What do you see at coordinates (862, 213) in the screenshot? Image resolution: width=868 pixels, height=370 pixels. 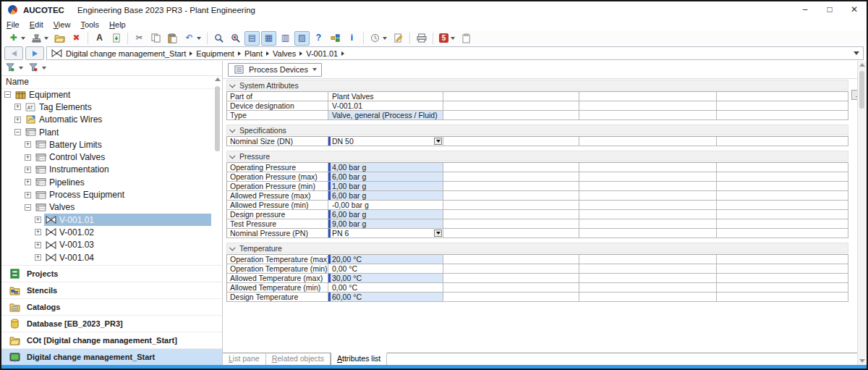 I see `attributes-scrollbar` at bounding box center [862, 213].